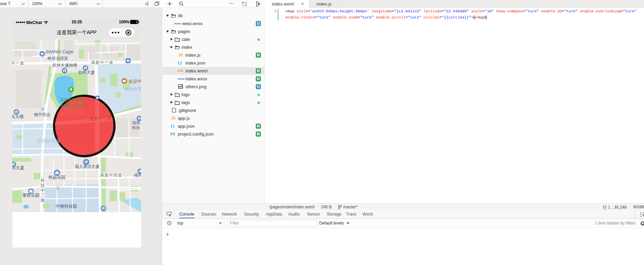 This screenshot has height=265, width=644. I want to click on svg-text: 中钢科技园, so click(67, 206).